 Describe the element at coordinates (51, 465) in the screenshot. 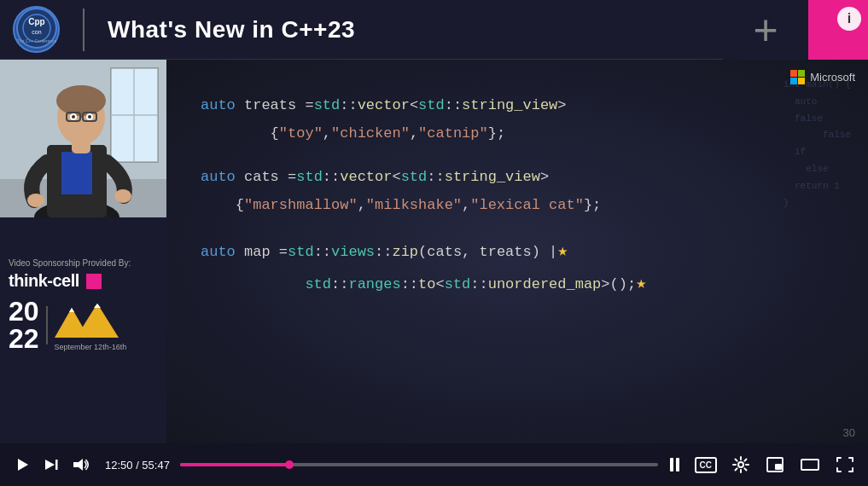

I see `skip-next-button` at that location.